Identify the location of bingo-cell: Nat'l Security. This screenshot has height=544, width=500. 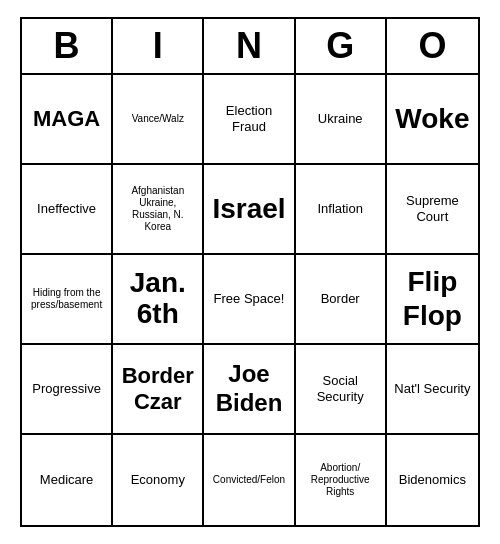
(432, 390).